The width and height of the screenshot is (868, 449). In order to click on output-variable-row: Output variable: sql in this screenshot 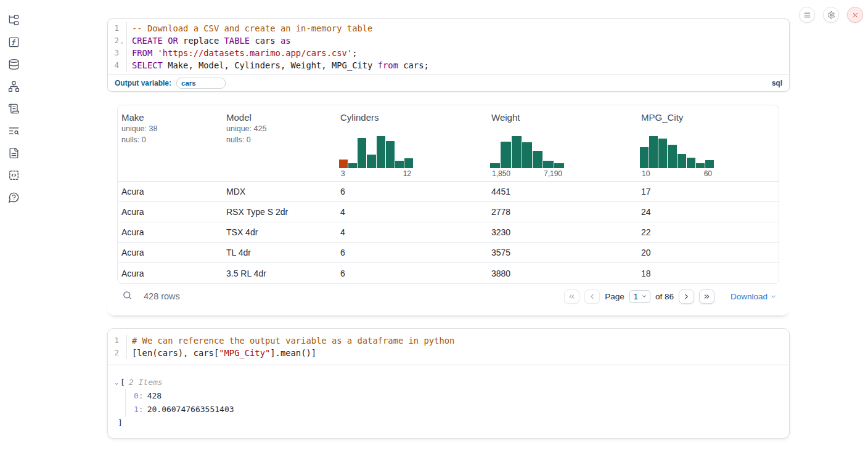, I will do `click(449, 83)`.